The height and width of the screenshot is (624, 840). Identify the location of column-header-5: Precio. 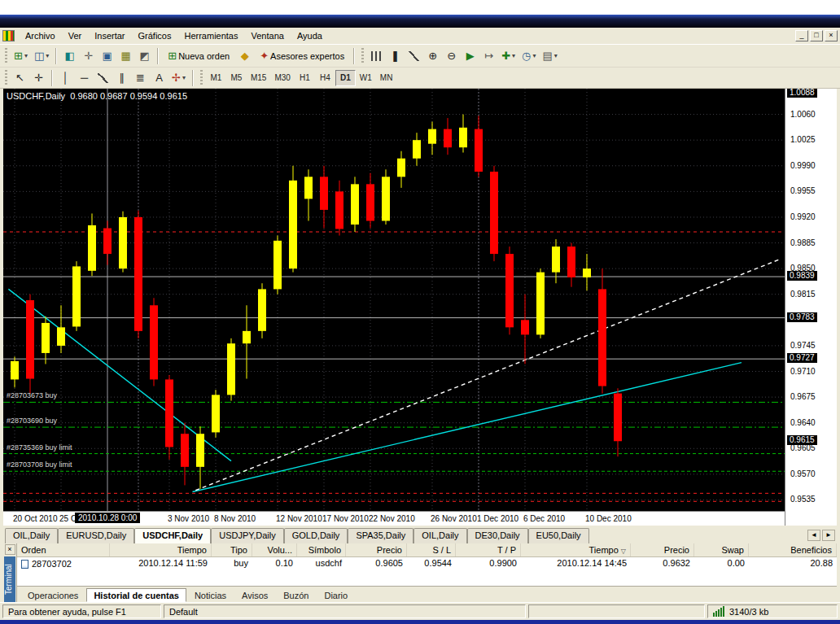
(376, 550).